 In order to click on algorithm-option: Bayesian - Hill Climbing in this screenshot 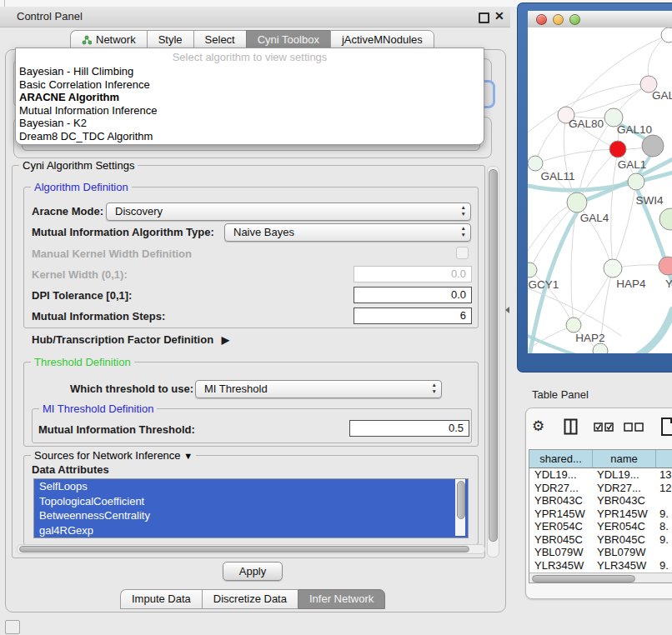, I will do `click(250, 72)`.